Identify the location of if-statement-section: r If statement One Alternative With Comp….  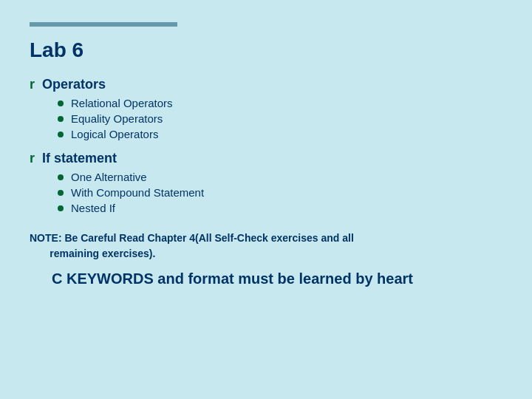
(266, 183).